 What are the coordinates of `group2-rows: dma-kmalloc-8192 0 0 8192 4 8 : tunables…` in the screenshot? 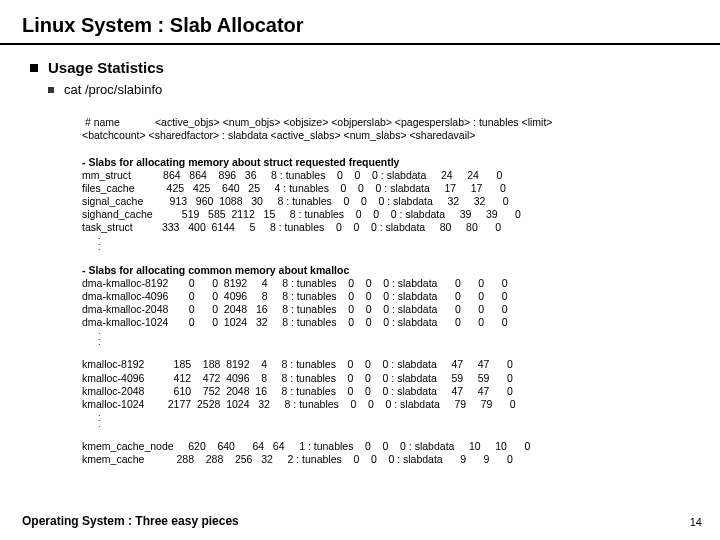 It's located at (294, 302).